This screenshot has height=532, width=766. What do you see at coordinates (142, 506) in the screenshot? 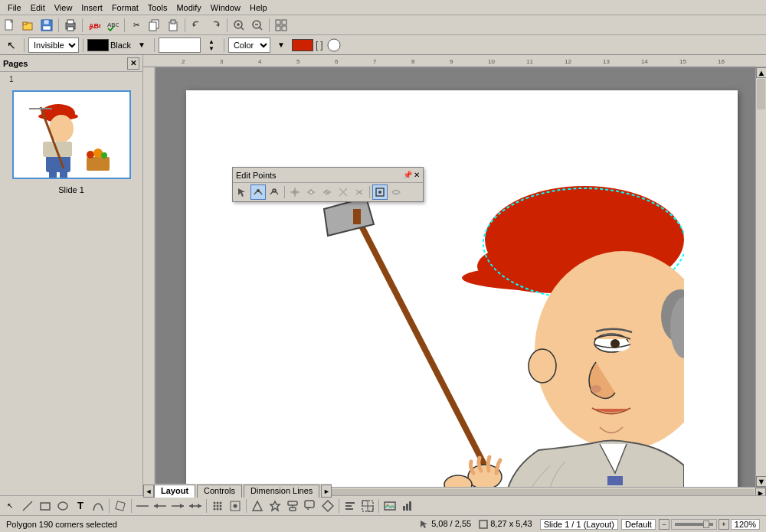
I see `arrow-none` at bounding box center [142, 506].